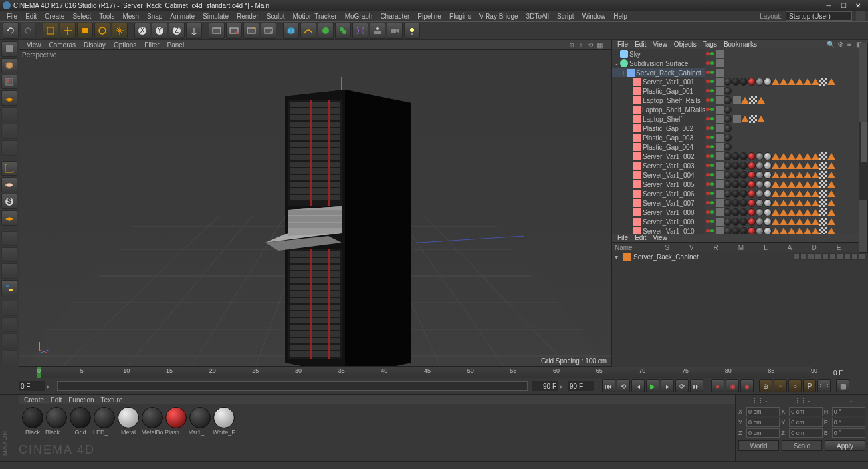 The width and height of the screenshot is (868, 469). Describe the element at coordinates (740, 44) in the screenshot. I see `objmenu-bookmarks: Bookmarks` at that location.